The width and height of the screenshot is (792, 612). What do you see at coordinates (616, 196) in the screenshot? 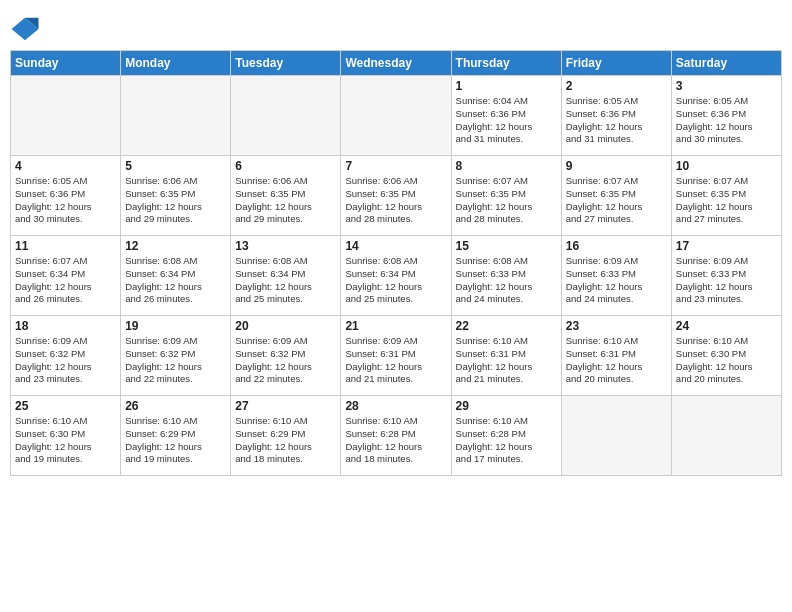
I see `calendar-cell: 9Sunrise: 6:07 AMSunset: 6:35 PMDaylight…` at bounding box center [616, 196].